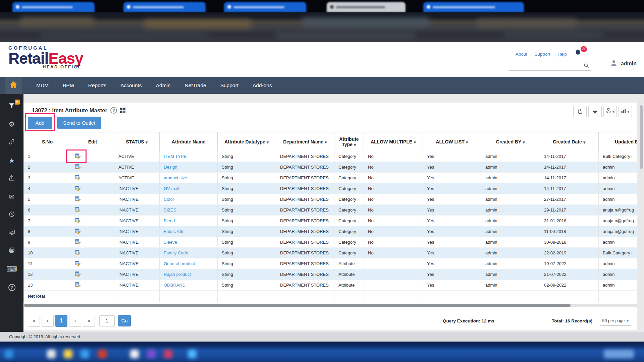 This screenshot has width=644, height=362. Describe the element at coordinates (521, 54) in the screenshot. I see `about-link: About` at that location.